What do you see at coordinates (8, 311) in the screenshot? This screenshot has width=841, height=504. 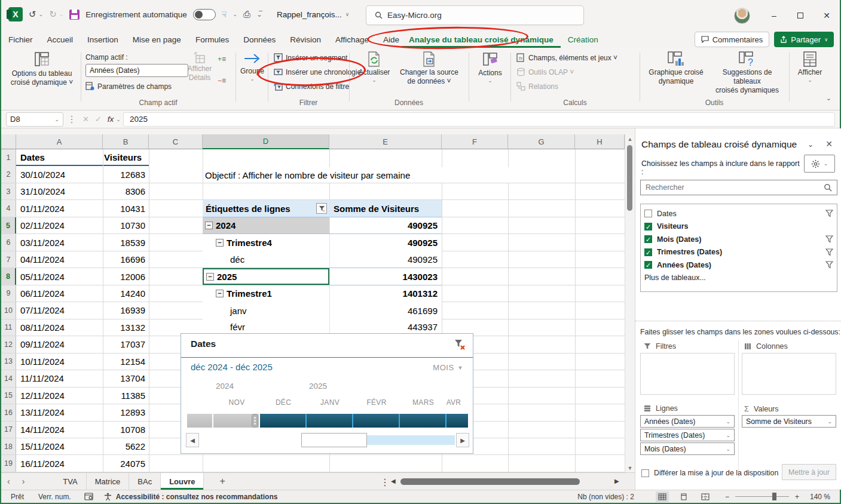 I see `row-header: 10` at bounding box center [8, 311].